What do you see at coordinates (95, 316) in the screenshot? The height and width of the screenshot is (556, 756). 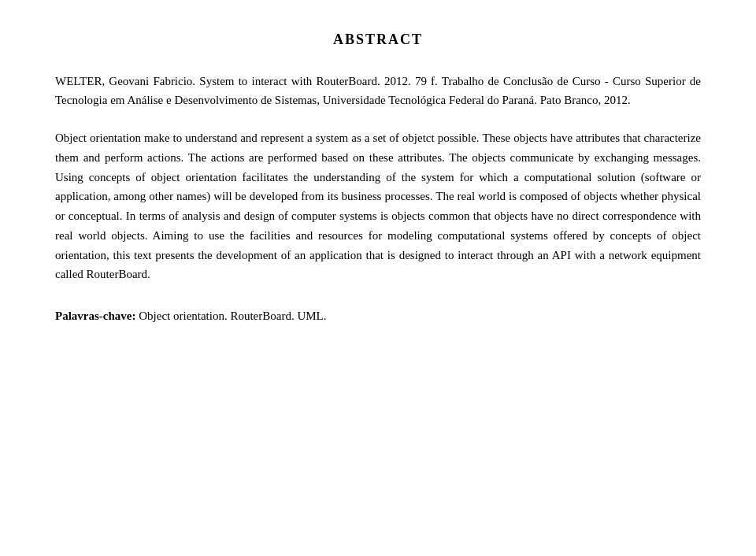 I see `keywords-label: Palavras-chave:` at bounding box center [95, 316].